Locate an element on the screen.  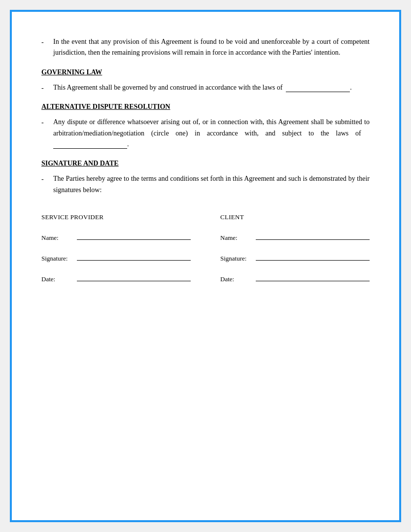
provider-date-line is located at coordinates (134, 277).